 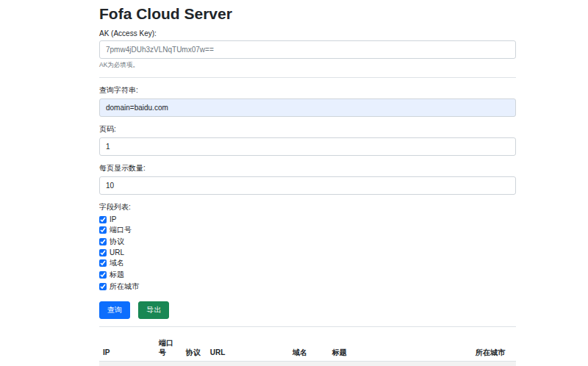 What do you see at coordinates (307, 350) in the screenshot?
I see `results-table: IP端口号协议URL域名标题所在城市 36.110.192.103443http…` at bounding box center [307, 350].